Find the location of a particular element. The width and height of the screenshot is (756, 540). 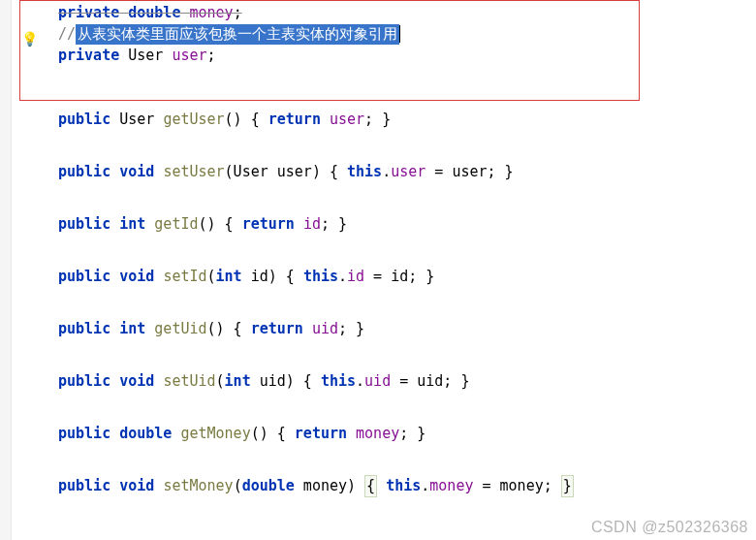

code-line: public User getUser() { return user; } is located at coordinates (384, 119).